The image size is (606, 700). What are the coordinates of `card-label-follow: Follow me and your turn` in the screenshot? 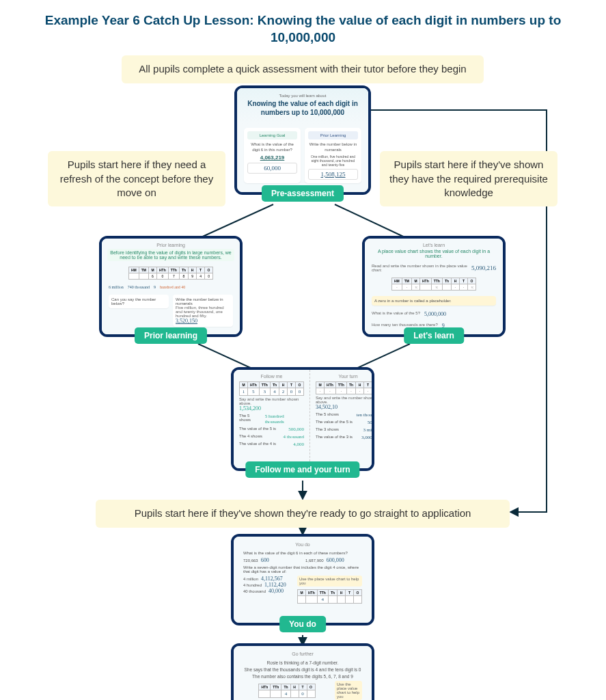 It's located at (302, 470).